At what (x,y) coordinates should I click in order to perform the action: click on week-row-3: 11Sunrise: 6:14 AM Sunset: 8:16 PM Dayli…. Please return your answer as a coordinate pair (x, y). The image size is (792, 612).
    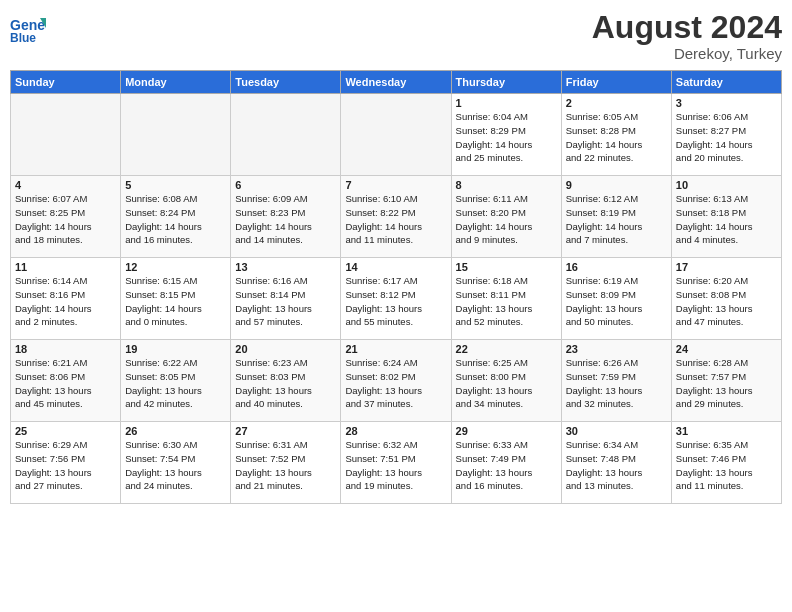
    Looking at the image, I should click on (396, 299).